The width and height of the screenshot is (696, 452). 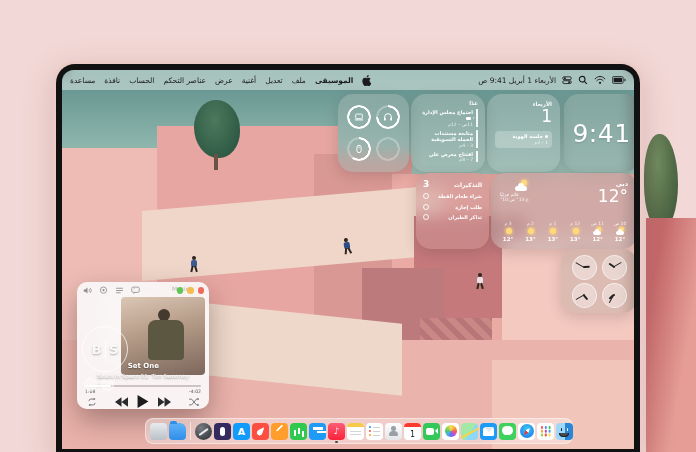 I want to click on menu-file: ملف, so click(x=299, y=80).